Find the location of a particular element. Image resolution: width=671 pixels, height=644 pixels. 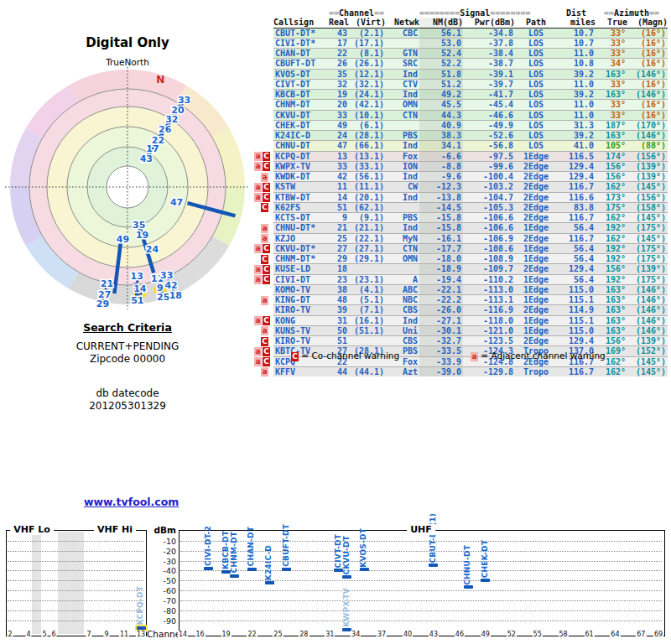

cell-path: LOS is located at coordinates (536, 146).